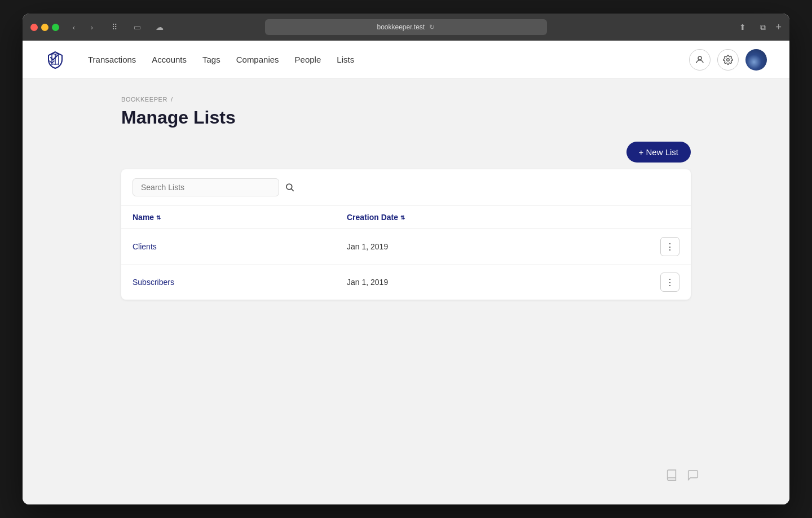 This screenshot has height=518, width=812. Describe the element at coordinates (206, 187) in the screenshot. I see `search-input` at that location.